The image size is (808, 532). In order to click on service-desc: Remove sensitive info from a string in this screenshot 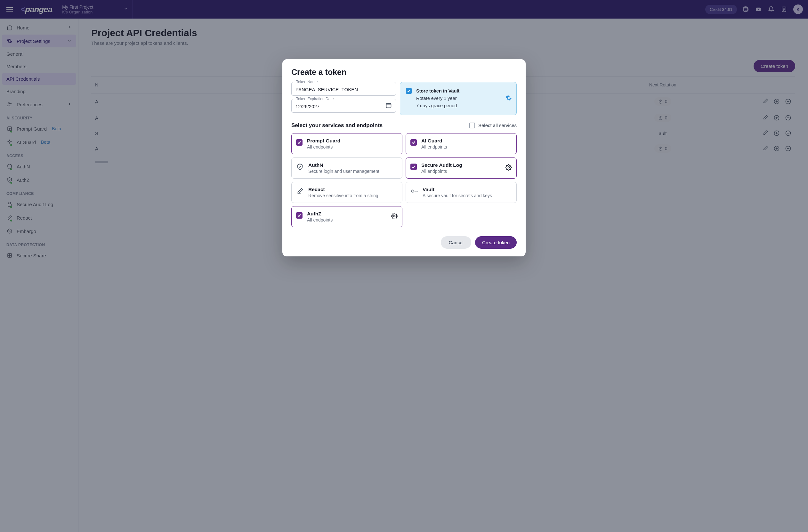, I will do `click(344, 196)`.